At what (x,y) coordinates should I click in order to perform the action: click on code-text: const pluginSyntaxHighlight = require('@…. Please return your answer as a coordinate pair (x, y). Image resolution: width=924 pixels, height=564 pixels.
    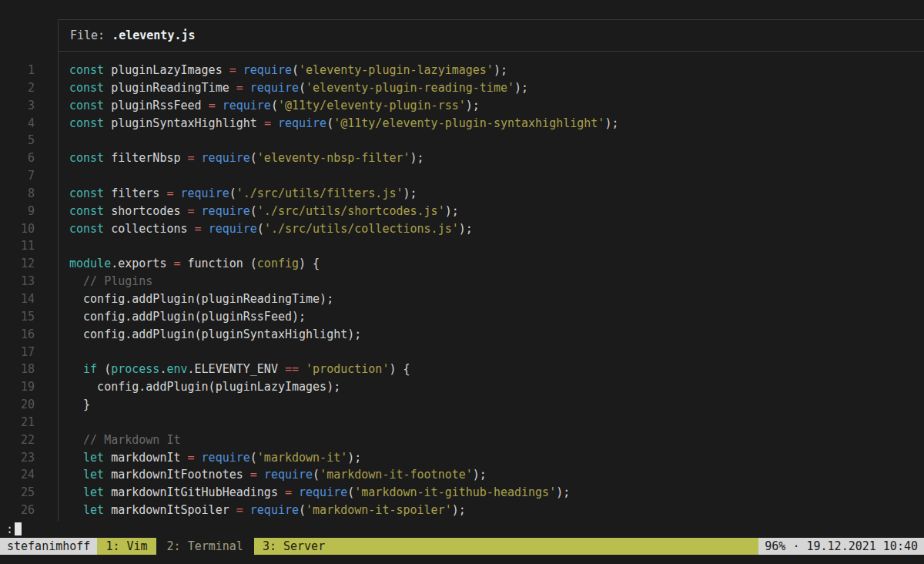
    Looking at the image, I should click on (326, 123).